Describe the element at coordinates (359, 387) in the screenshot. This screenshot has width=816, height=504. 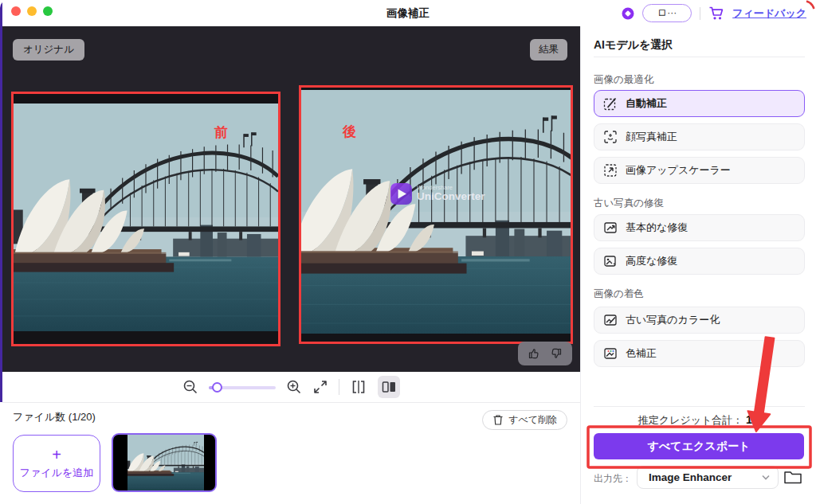
I see `split-compare-icon` at that location.